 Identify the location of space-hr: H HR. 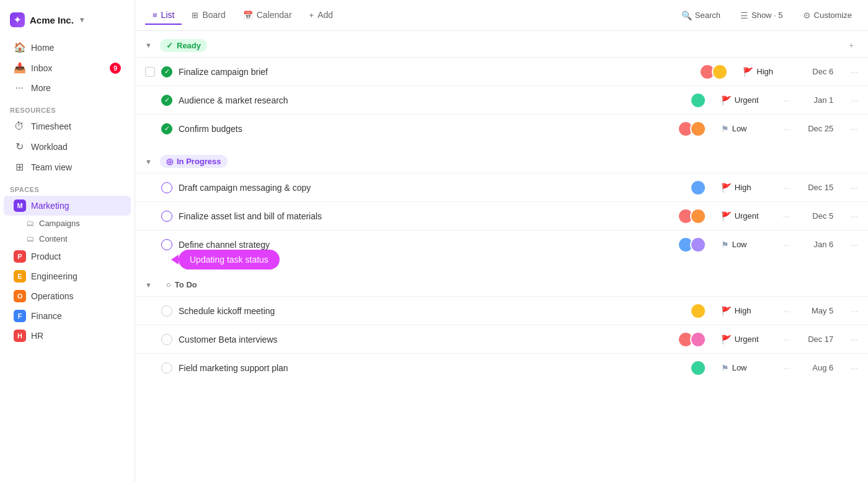
(67, 336).